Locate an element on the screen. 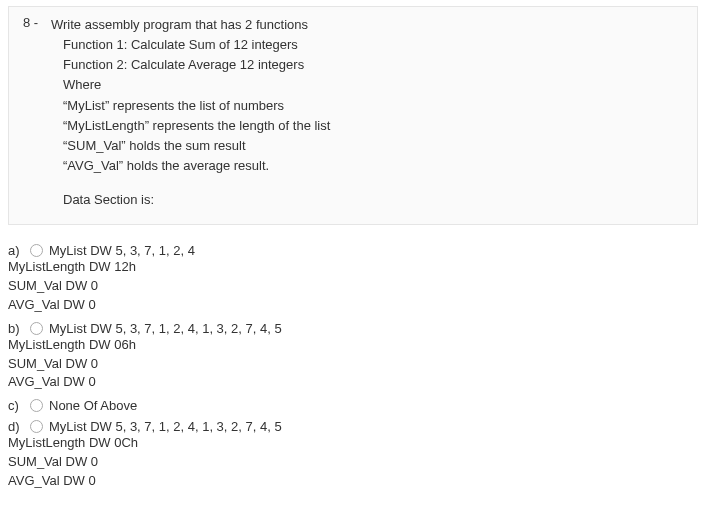  option-d: d) MyList DW 5, 3, 7, 1, 2, 4, 1, 3, 2, … is located at coordinates (353, 455).